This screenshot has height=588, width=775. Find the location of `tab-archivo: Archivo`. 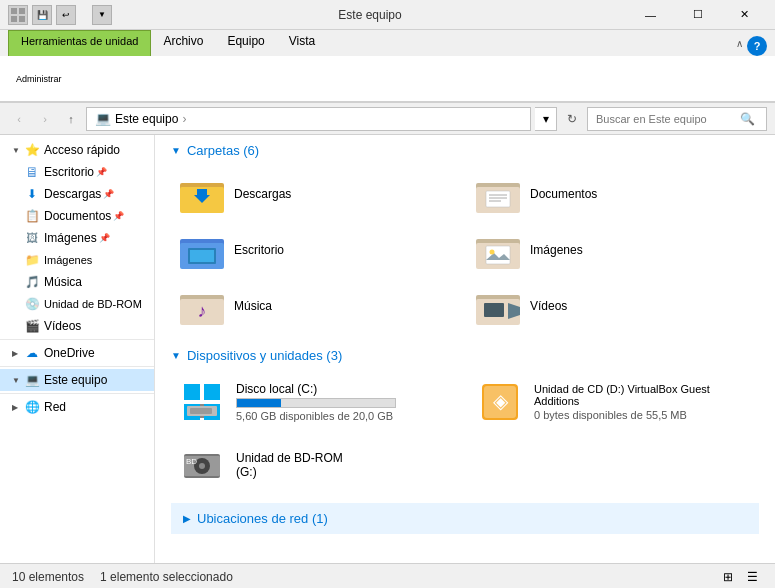

tab-archivo: Archivo is located at coordinates (183, 43).